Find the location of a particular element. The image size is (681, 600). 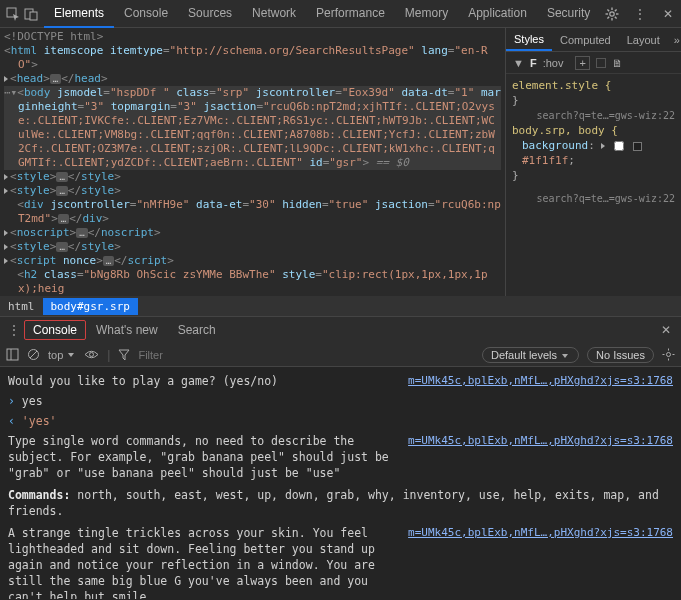

drawer-kebab-icon: ⋮ is located at coordinates (14, 330).